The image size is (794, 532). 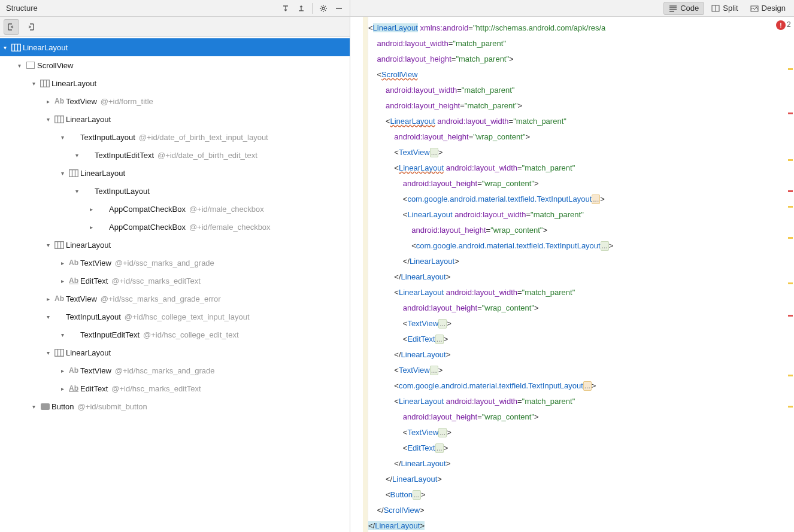 What do you see at coordinates (577, 137) in the screenshot?
I see `code-line: android:layout_height="wrap_content">` at bounding box center [577, 137].